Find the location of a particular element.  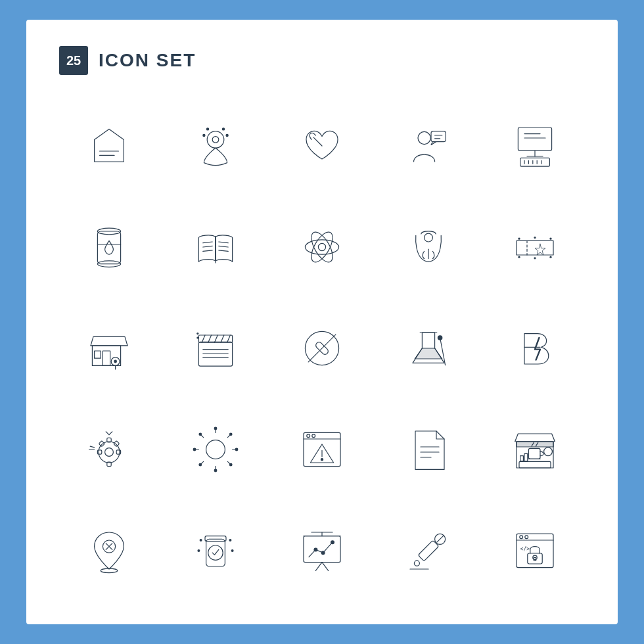

icon-price-tag is located at coordinates (109, 146).